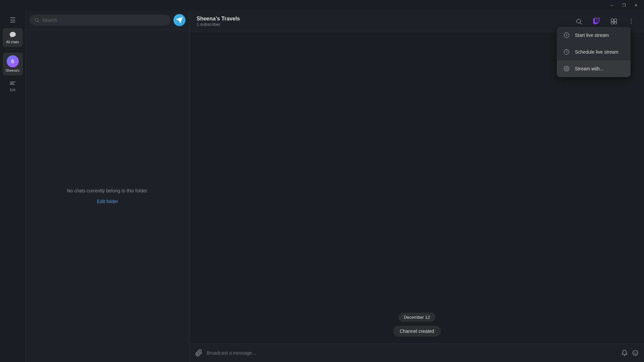  I want to click on dropdown-item-start-stream: Start live stream, so click(594, 35).